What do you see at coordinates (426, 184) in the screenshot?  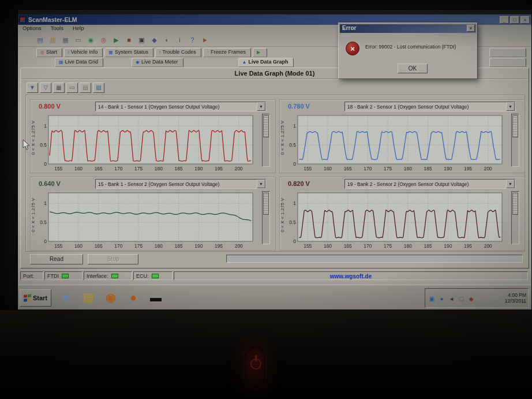 I see `pid-selector-value: 19 - Bank 2 - Sensor 2 (Oxygen Sensor Ou…` at bounding box center [426, 184].